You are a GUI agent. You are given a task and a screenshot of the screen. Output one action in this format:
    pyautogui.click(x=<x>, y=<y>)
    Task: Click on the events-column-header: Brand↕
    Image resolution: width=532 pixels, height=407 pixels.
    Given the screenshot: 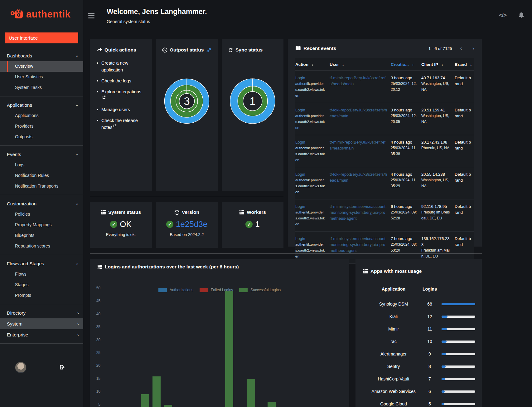 What is the action you would take?
    pyautogui.click(x=465, y=64)
    